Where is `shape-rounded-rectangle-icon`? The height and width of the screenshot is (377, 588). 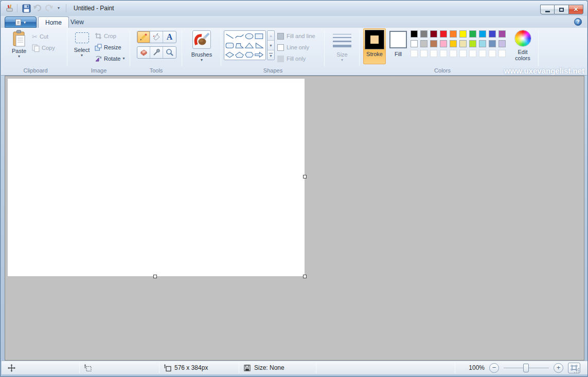 shape-rounded-rectangle-icon is located at coordinates (229, 45).